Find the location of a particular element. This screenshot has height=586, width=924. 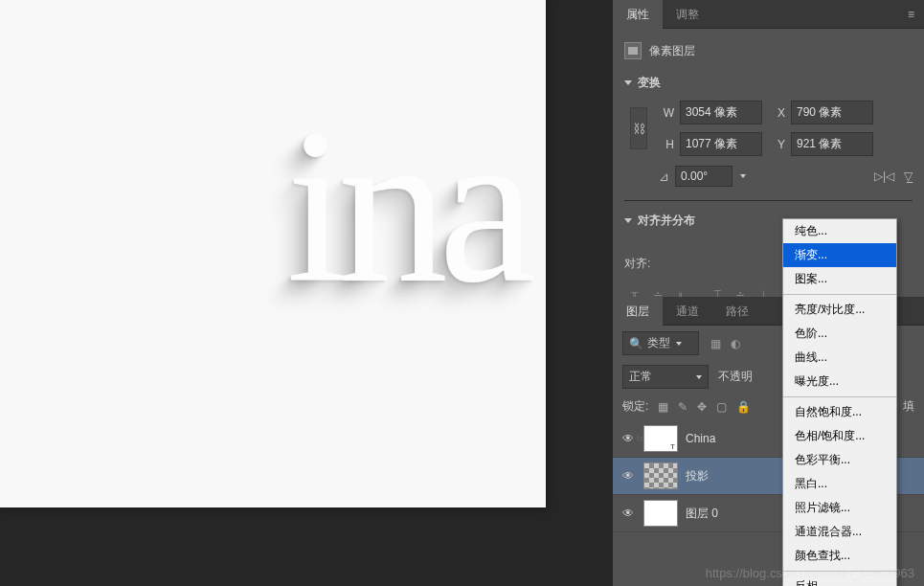

menu-channel-mixer: 通道混合器... is located at coordinates (840, 532).